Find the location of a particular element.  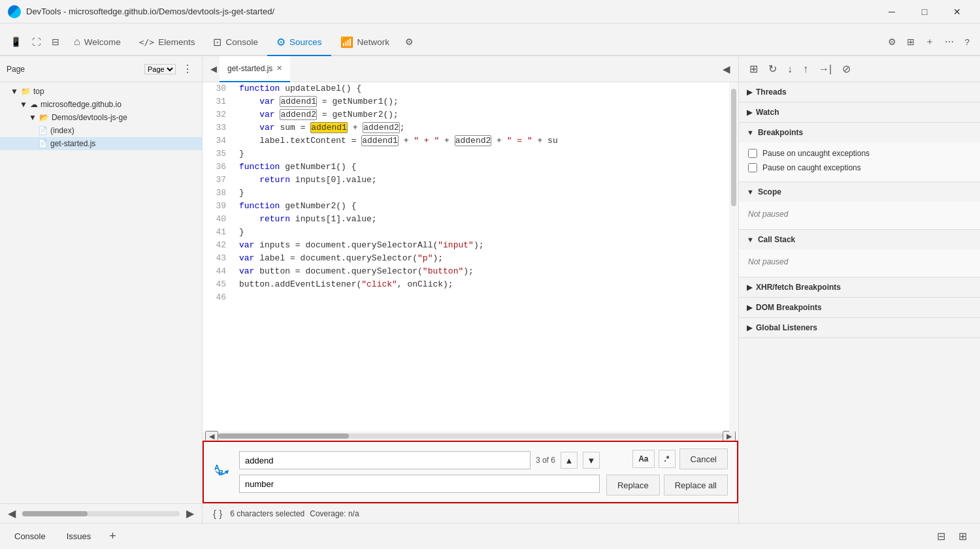

find-prev-btn: ▲ is located at coordinates (569, 460).